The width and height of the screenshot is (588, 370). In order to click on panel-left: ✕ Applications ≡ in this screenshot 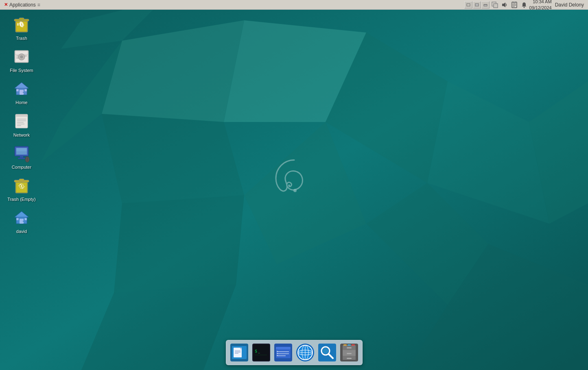, I will do `click(21, 5)`.